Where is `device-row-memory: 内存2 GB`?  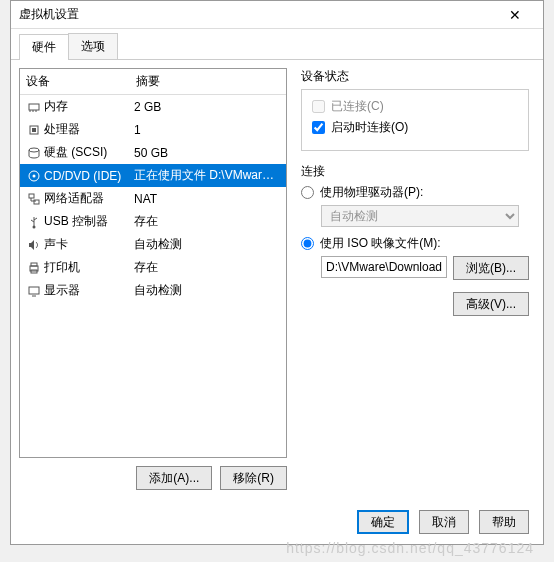
device-row-memory: 内存2 GB is located at coordinates (153, 106).